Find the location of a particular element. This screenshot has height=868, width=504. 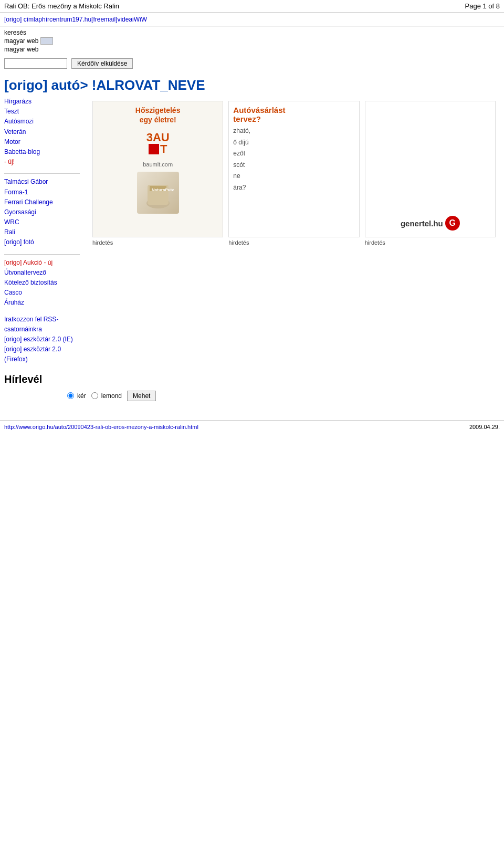

page-title: Rali OB: Erős mezőny a Miskolc Ralin is located at coordinates (62, 6).